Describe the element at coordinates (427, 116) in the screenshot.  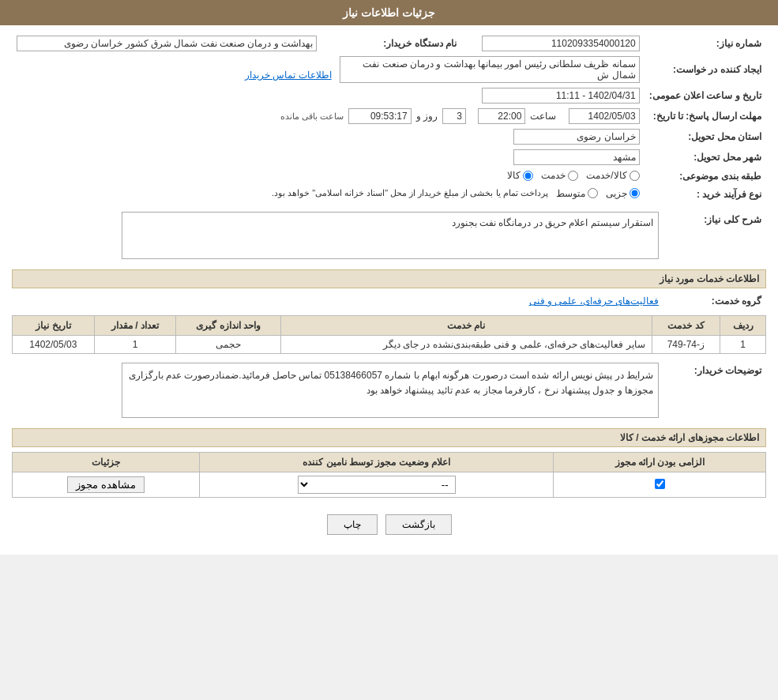
I see `reply-day-label: روز و` at that location.